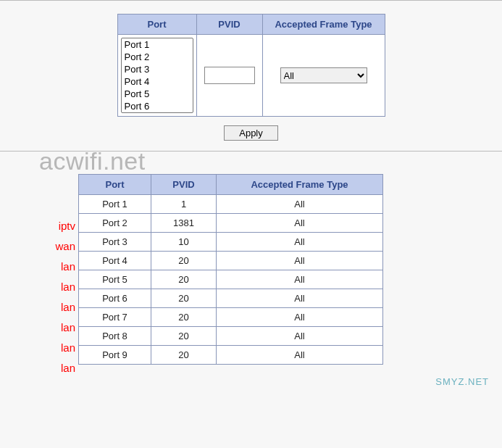 The height and width of the screenshot is (448, 502). What do you see at coordinates (231, 223) in the screenshot?
I see `table-row: Port 21381All` at bounding box center [231, 223].